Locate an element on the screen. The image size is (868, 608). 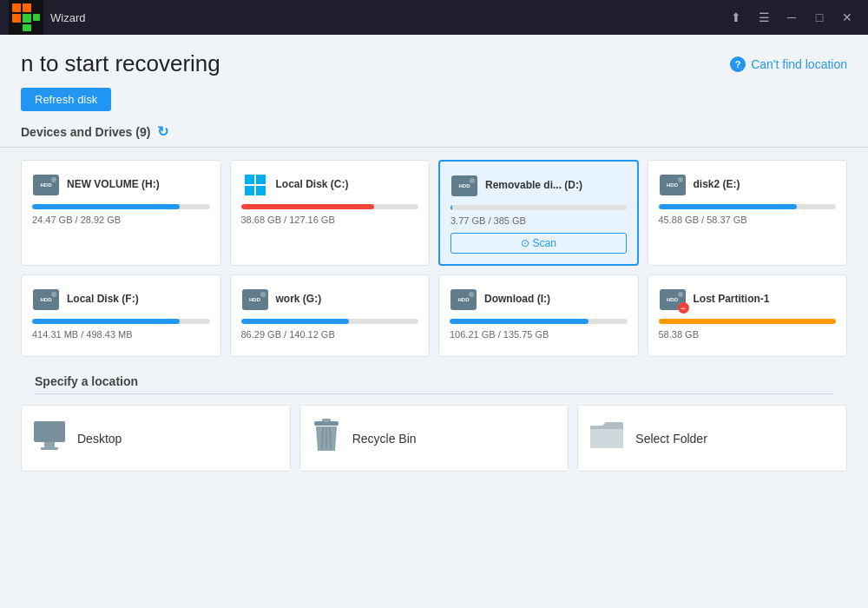
drive-name: Download (I:) is located at coordinates (556, 300).